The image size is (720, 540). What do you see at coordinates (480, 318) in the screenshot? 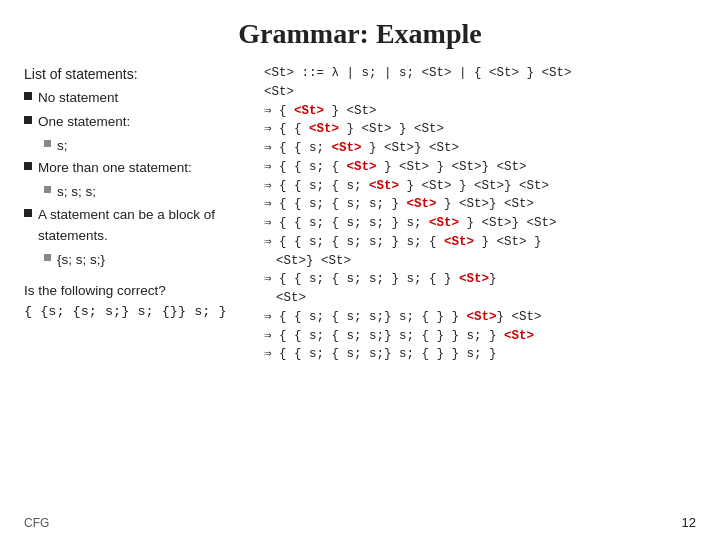
I see `right-line-13: ⇒ { { s; { s; s;} s; { } } <St>} <St>` at bounding box center [480, 318].